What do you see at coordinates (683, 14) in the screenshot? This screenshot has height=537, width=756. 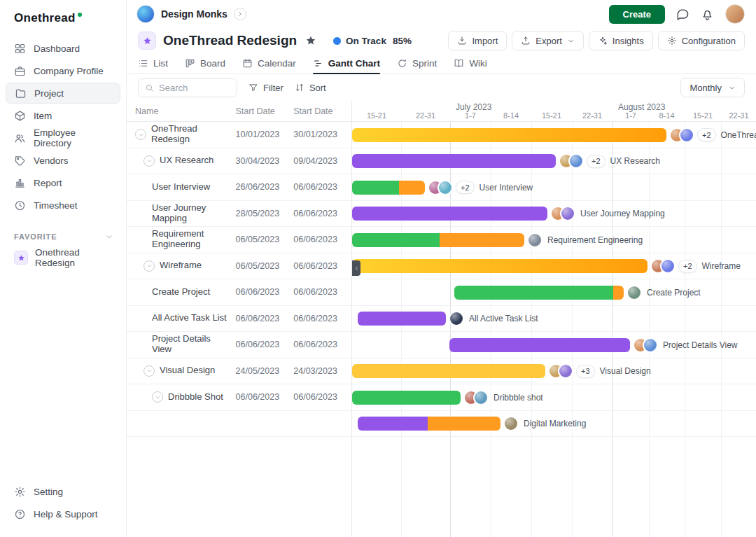 I see `messages-icon` at bounding box center [683, 14].